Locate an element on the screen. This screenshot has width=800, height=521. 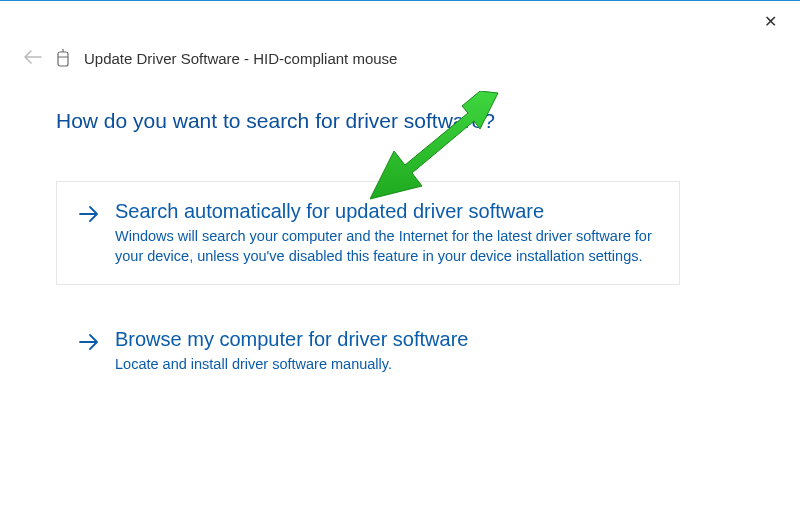
close-button: ✕ is located at coordinates (770, 21).